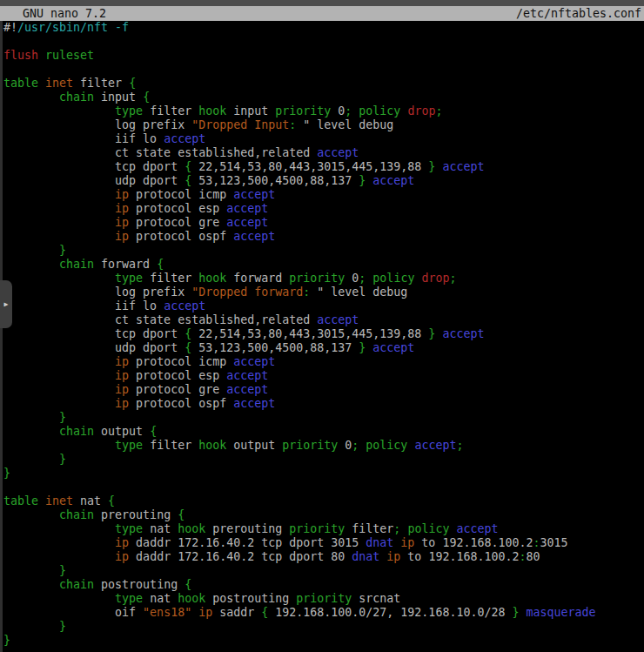 The height and width of the screenshot is (652, 644). I want to click on nano-titlebar: GNU nano 7.2 /etc/nftables.conf, so click(322, 14).